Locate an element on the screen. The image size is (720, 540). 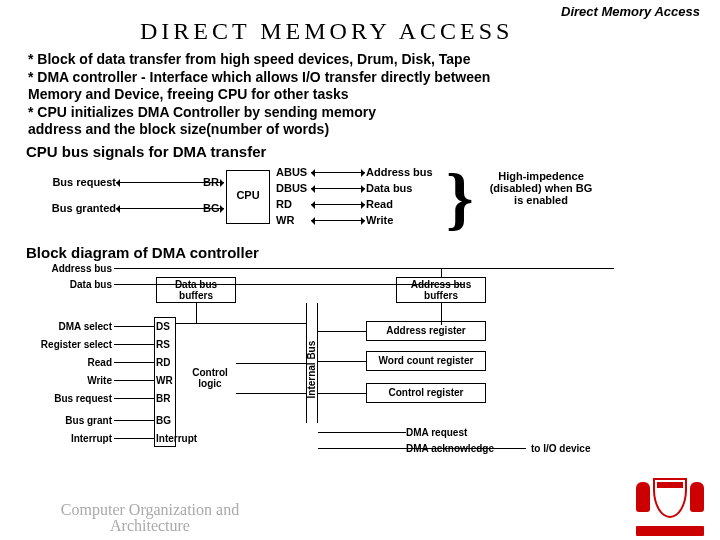
signal-label: Register select is located at coordinates (69, 344).